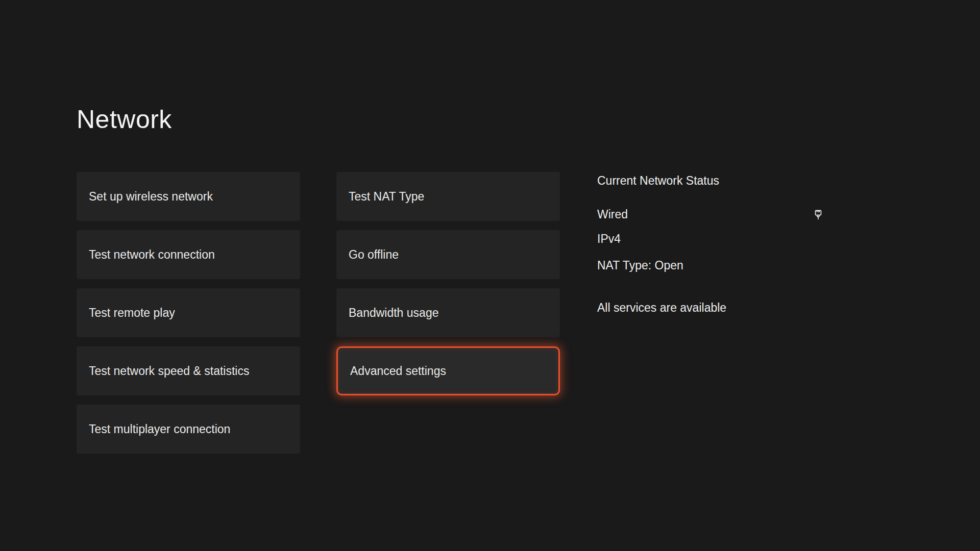 The image size is (980, 551). I want to click on button-set-up-wireless-network: Set up wireless network, so click(188, 196).